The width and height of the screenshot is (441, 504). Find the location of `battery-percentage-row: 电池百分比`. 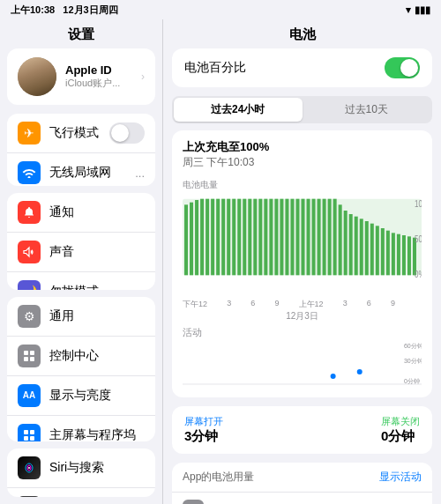

battery-percentage-row: 电池百分比 is located at coordinates (302, 68).